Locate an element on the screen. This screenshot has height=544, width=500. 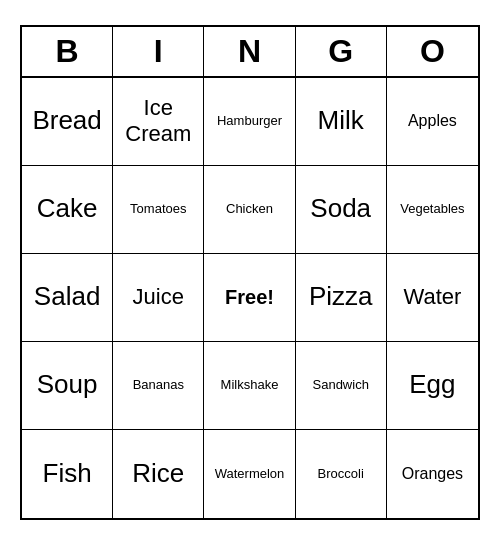
bingo-cell-15: Soup is located at coordinates (68, 386).